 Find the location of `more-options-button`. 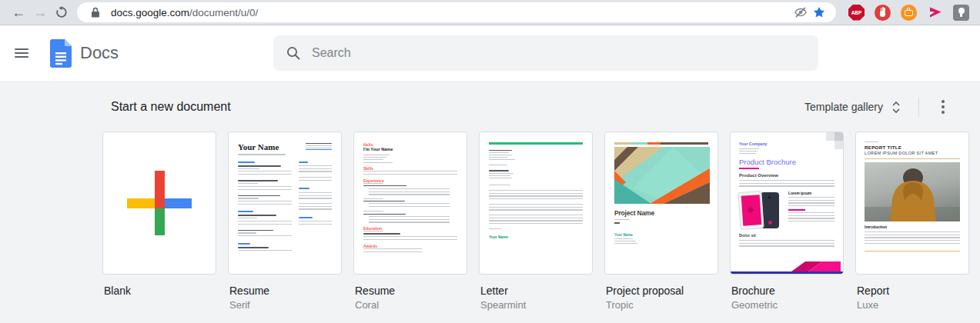

more-options-button is located at coordinates (943, 107).